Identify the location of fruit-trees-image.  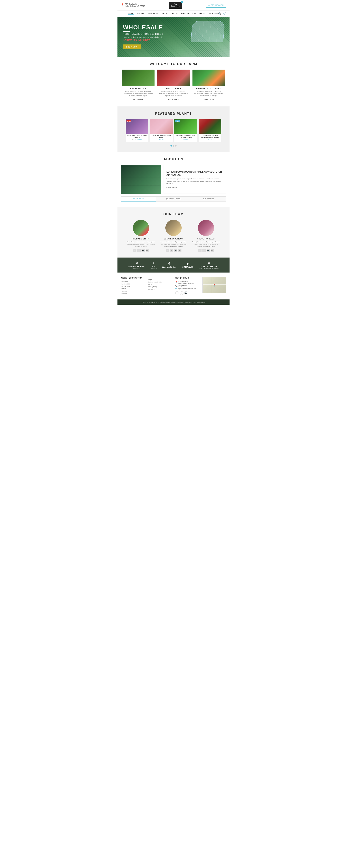
(174, 78).